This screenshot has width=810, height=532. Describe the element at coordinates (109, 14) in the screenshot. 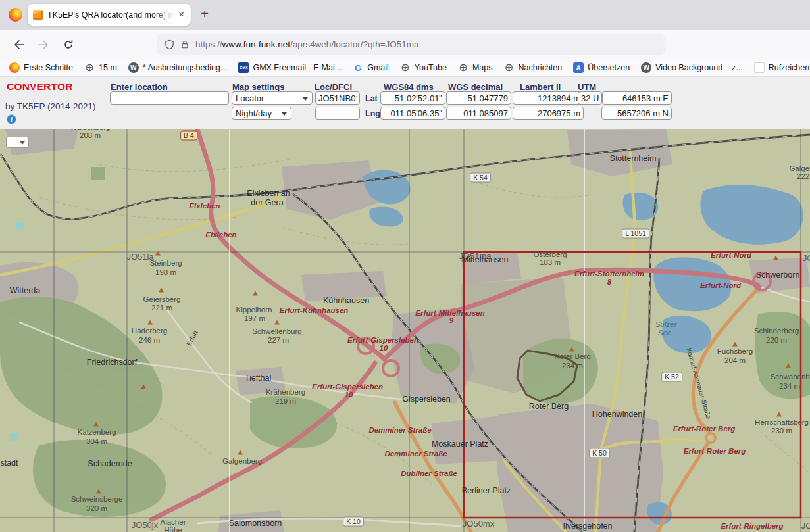

I see `browser-tab: TK5EP's QRA locator(and more) m ×` at that location.